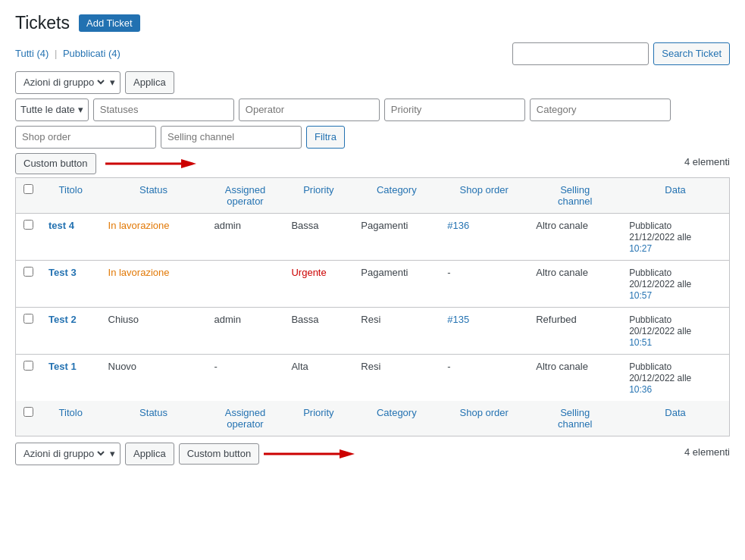 This screenshot has width=745, height=560. I want to click on operator-filter, so click(309, 110).